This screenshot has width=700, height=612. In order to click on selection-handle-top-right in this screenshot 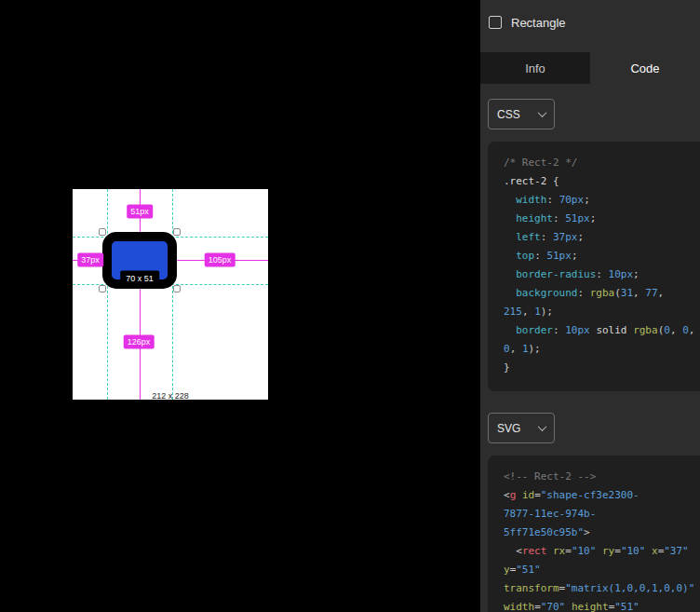, I will do `click(177, 232)`.